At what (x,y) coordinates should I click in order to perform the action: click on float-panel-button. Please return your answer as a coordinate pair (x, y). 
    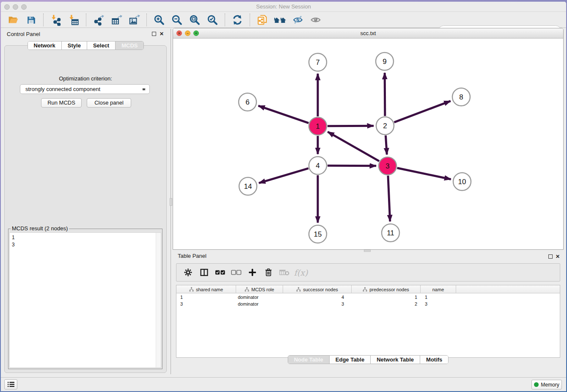
    Looking at the image, I should click on (154, 34).